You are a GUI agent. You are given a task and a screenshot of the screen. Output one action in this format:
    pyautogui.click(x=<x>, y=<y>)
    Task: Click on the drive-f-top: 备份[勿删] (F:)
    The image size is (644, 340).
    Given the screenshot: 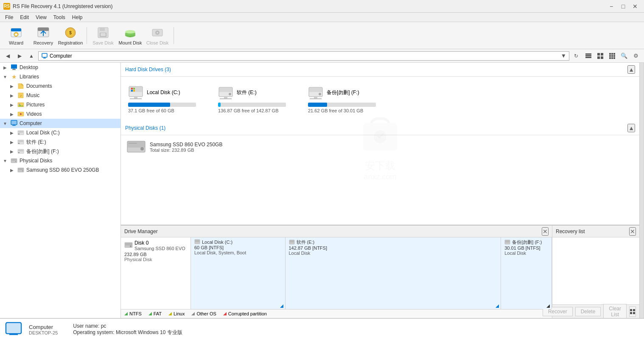 What is the action you would take?
    pyautogui.click(x=333, y=92)
    